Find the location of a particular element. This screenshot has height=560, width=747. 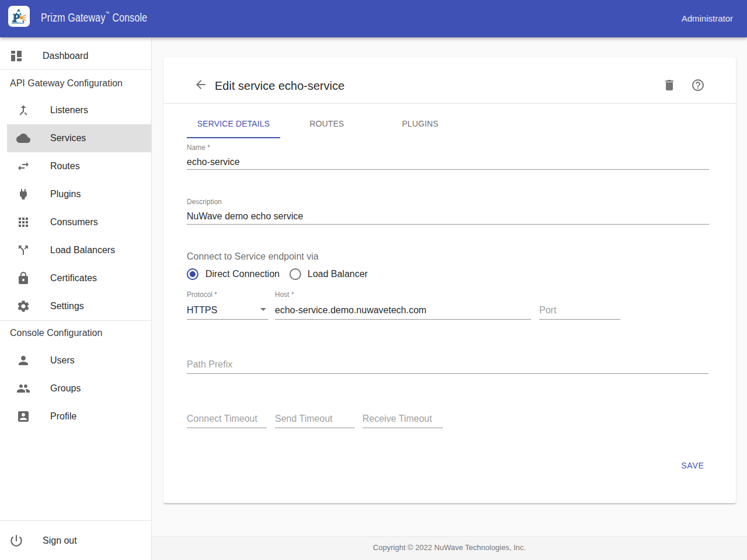

svg-text: P is located at coordinates (16, 18).